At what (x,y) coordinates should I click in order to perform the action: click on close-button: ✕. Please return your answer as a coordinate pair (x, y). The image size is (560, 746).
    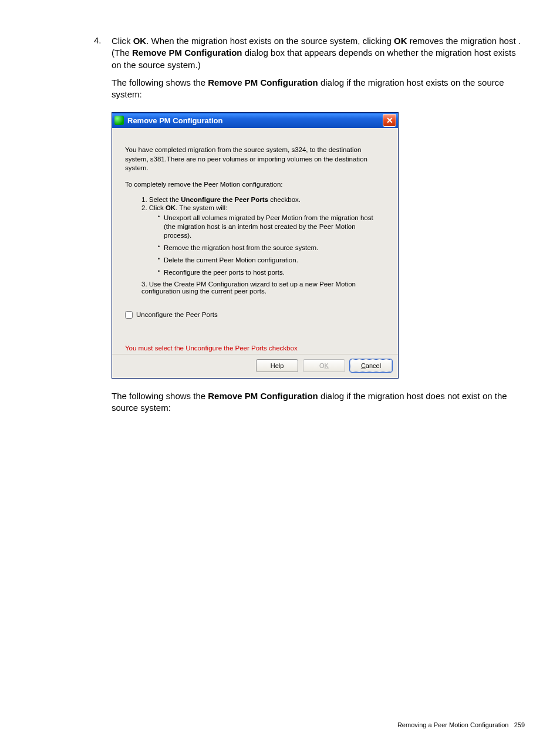
    Looking at the image, I should click on (390, 120).